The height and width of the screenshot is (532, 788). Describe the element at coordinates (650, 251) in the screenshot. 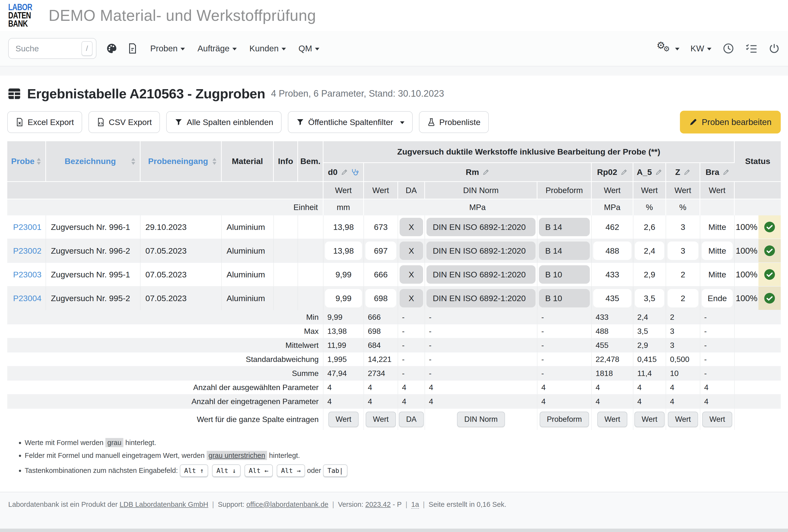

I see `value-input-a5: 2,4` at that location.